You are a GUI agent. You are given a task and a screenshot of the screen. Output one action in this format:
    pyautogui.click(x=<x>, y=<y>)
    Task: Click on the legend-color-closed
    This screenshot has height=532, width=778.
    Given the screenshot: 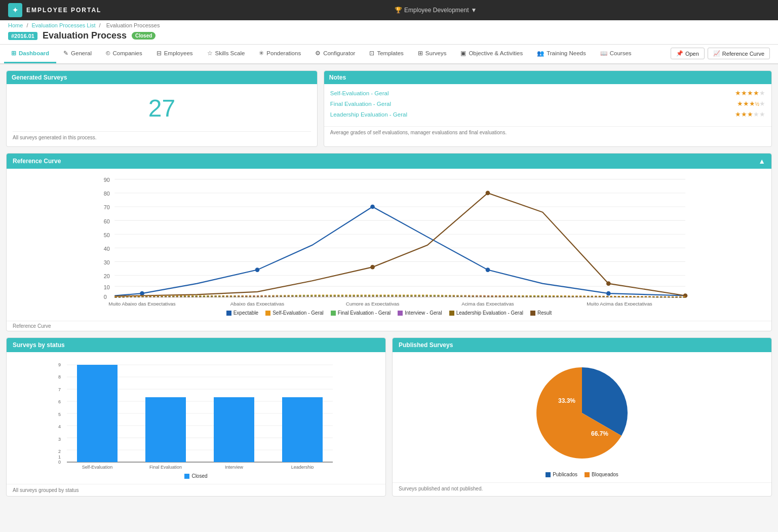 What is the action you would take?
    pyautogui.click(x=187, y=476)
    